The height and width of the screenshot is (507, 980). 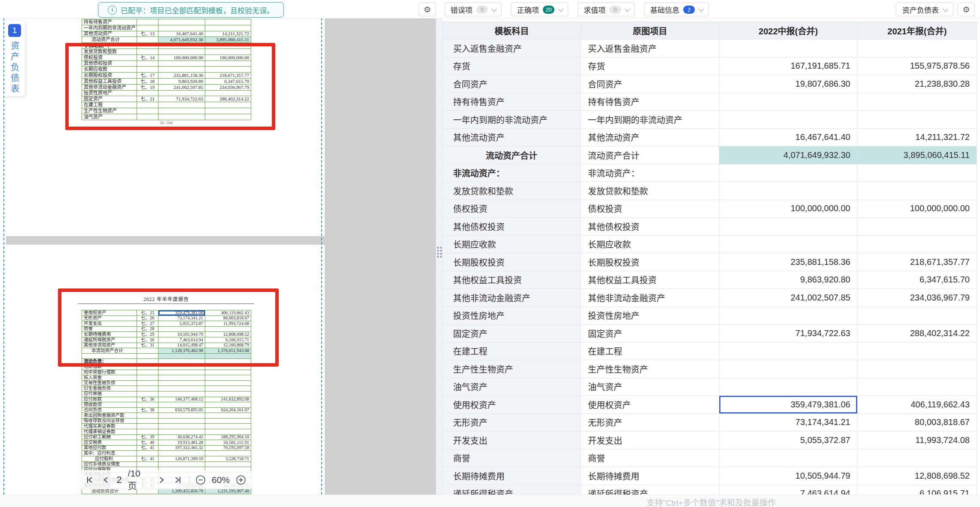 I want to click on sheet-settings-button: ⚙, so click(x=966, y=9).